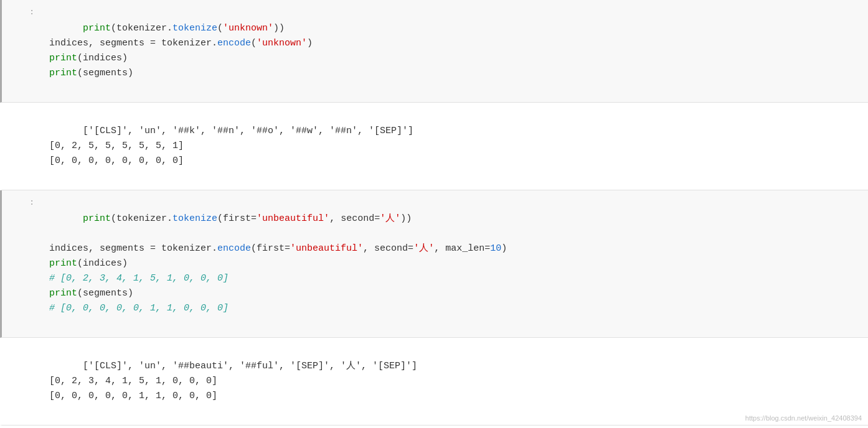  What do you see at coordinates (116, 160) in the screenshot?
I see `output-line: [0, 0, 0, 0, 0, 0, 0, 0]` at bounding box center [116, 160].